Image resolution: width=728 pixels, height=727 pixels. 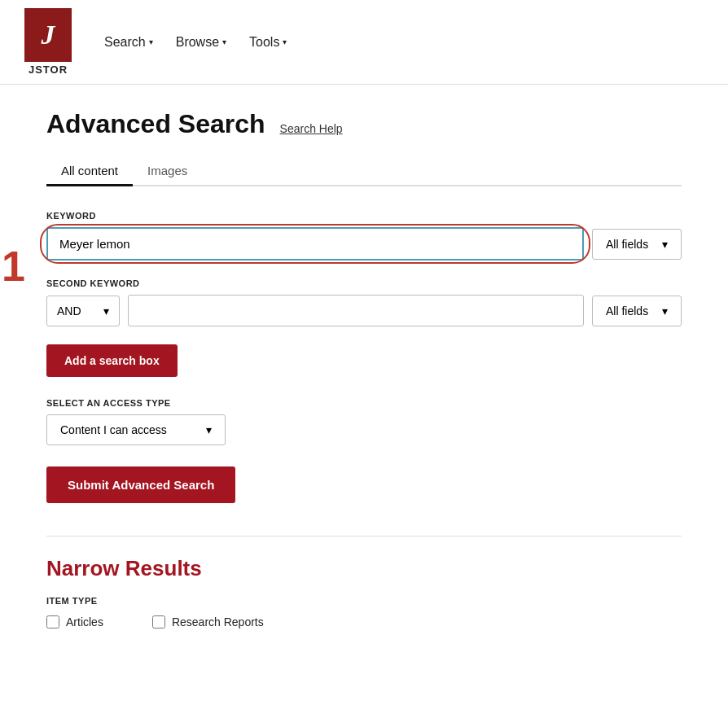 What do you see at coordinates (364, 172) in the screenshot?
I see `content-tabs: All content Images` at bounding box center [364, 172].